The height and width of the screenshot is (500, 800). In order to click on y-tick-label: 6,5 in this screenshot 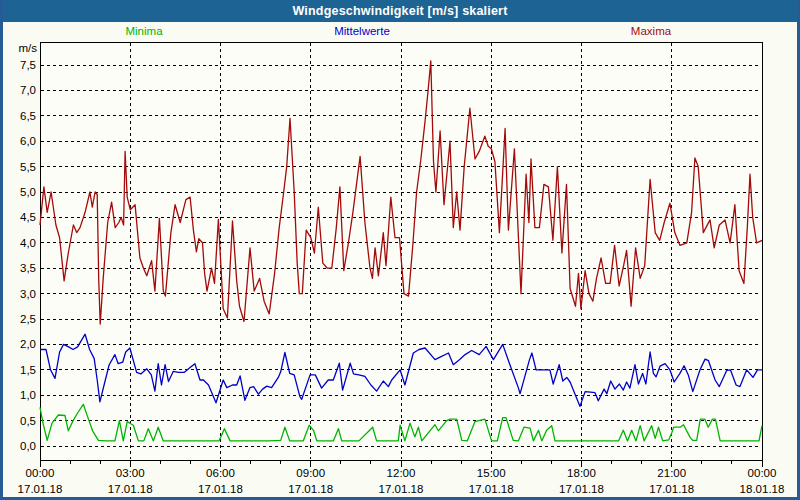, I will do `click(28, 116)`.